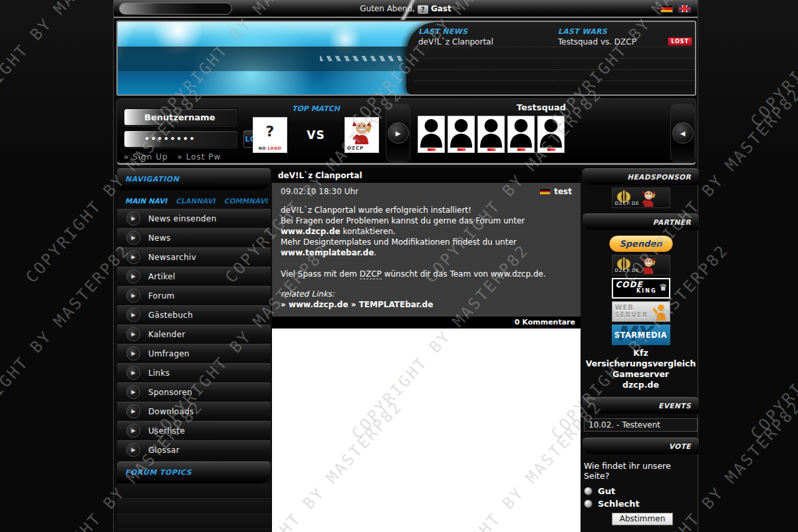 This screenshot has width=798, height=532. Describe the element at coordinates (194, 392) in the screenshot. I see `nav-item-sponsoren: ▶Sponsoren` at that location.